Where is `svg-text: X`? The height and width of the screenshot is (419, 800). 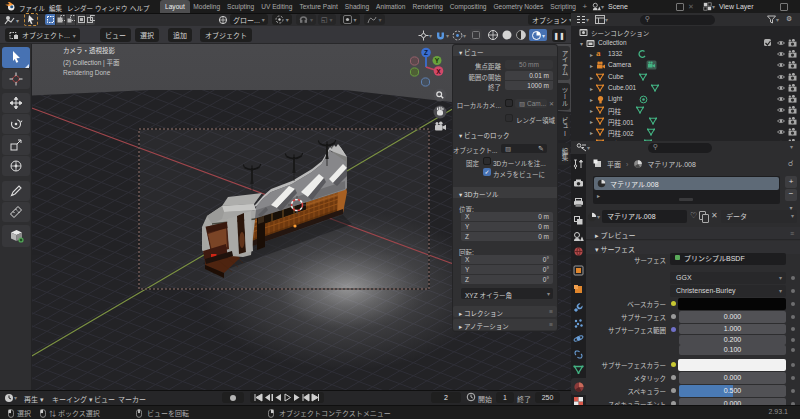
svg-text: X is located at coordinates (438, 72).